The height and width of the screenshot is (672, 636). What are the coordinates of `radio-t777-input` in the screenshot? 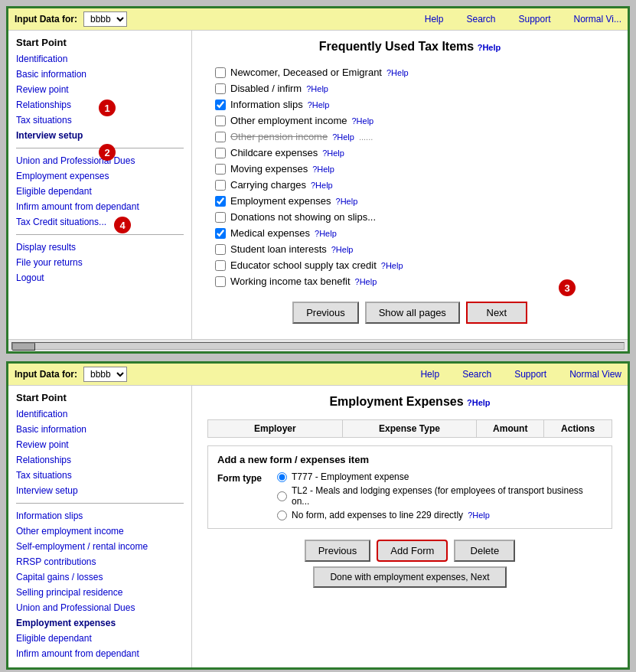 It's located at (282, 478).